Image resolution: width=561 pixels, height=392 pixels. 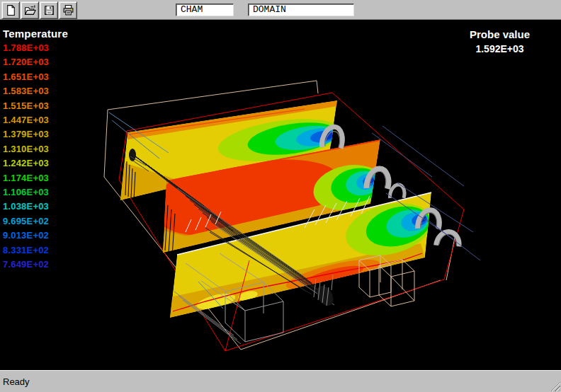 I want to click on case-name-field: CHAM, so click(x=205, y=10).